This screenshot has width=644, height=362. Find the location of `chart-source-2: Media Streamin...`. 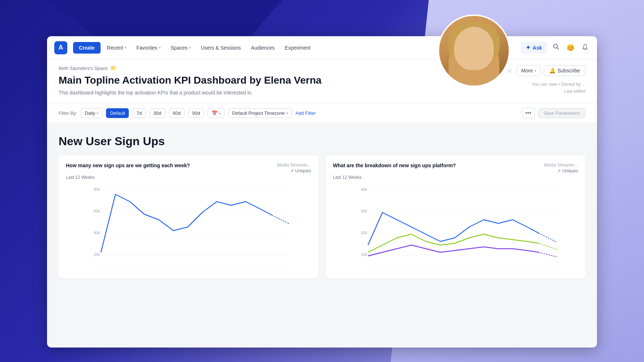

chart-source-2: Media Streamin... is located at coordinates (561, 165).